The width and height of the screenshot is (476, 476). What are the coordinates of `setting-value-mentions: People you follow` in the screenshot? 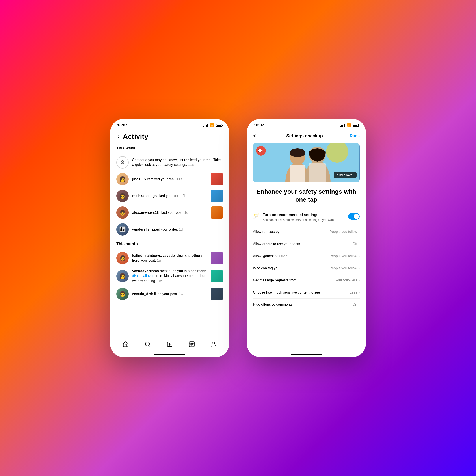 It's located at (343, 256).